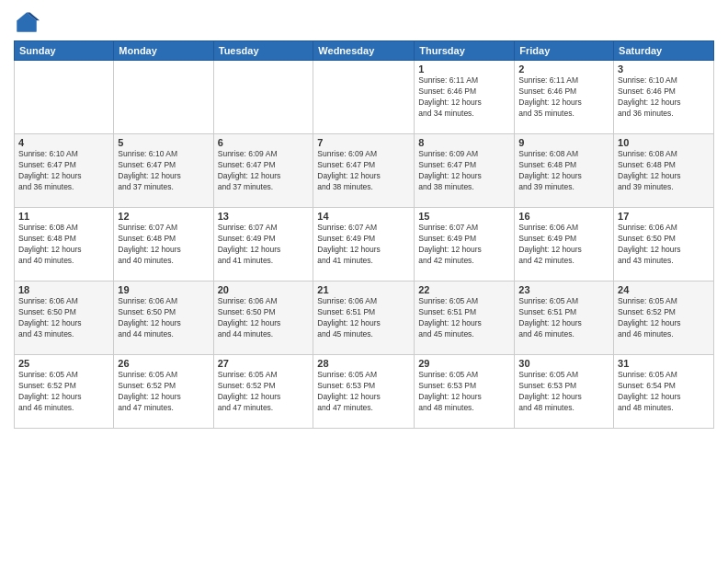 This screenshot has width=728, height=563. What do you see at coordinates (364, 290) in the screenshot?
I see `day-number: 21` at bounding box center [364, 290].